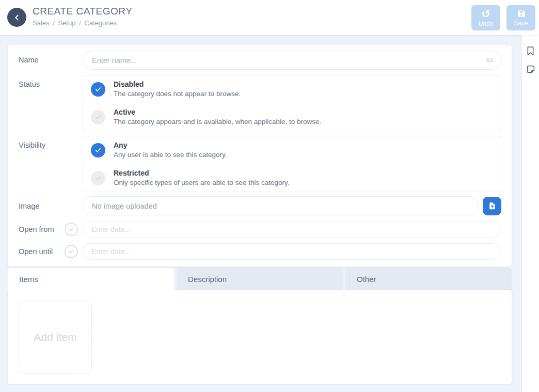 This screenshot has height=392, width=539. Describe the element at coordinates (486, 18) in the screenshot. I see `undo-button: ↺ Undo` at that location.